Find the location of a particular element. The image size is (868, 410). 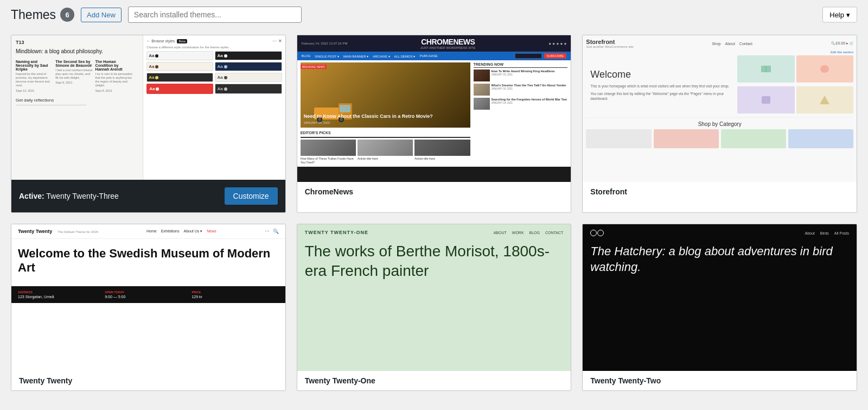

theme-name: Storefront is located at coordinates (719, 192).